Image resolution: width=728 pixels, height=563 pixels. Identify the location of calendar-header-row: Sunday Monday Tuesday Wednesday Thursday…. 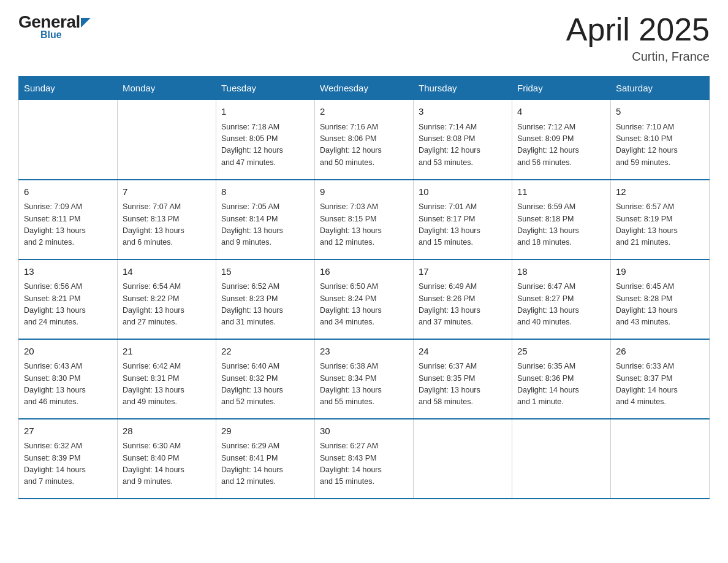
(364, 88).